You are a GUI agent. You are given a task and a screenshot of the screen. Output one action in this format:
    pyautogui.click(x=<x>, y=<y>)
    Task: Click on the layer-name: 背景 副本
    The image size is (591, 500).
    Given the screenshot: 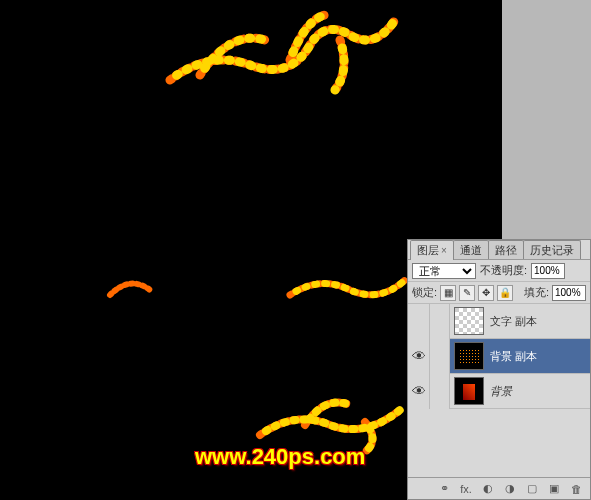 What is the action you would take?
    pyautogui.click(x=539, y=356)
    